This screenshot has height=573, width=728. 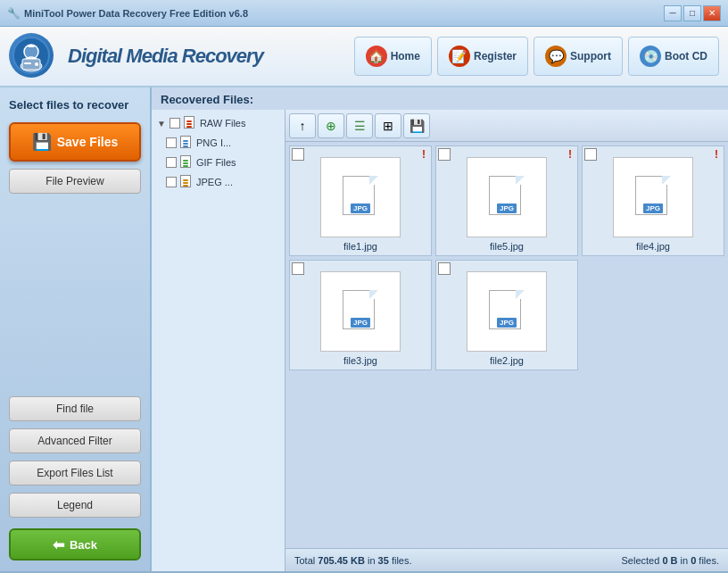 What do you see at coordinates (418, 126) in the screenshot?
I see `save-toolbar-icon: 💾` at bounding box center [418, 126].